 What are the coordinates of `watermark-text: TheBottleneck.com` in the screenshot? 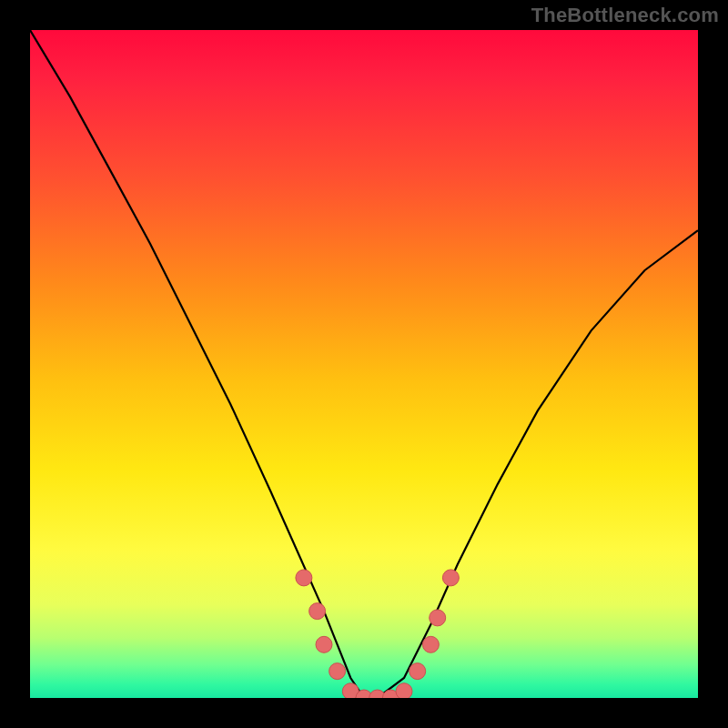 It's located at (625, 15).